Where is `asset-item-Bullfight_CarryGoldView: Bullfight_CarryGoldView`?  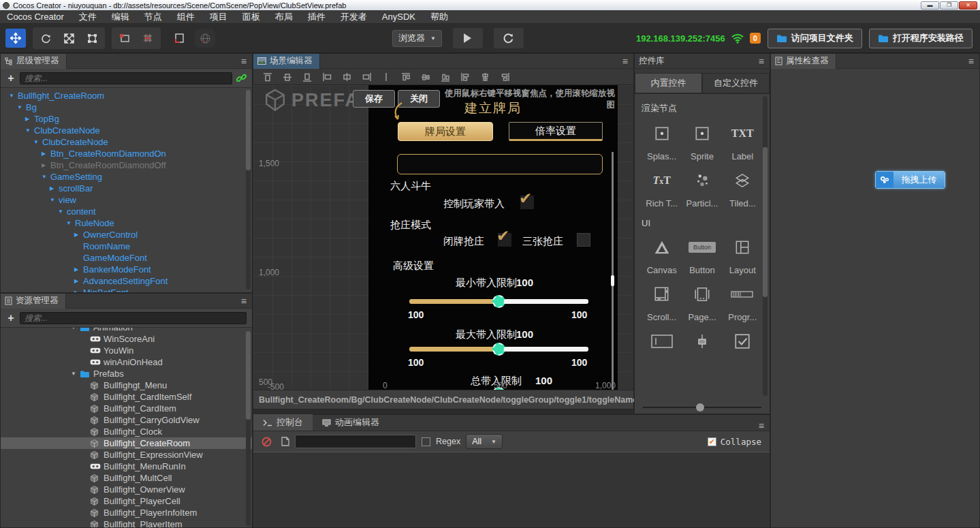
asset-item-Bullfight_CarryGoldView: Bullfight_CarryGoldView is located at coordinates (127, 420).